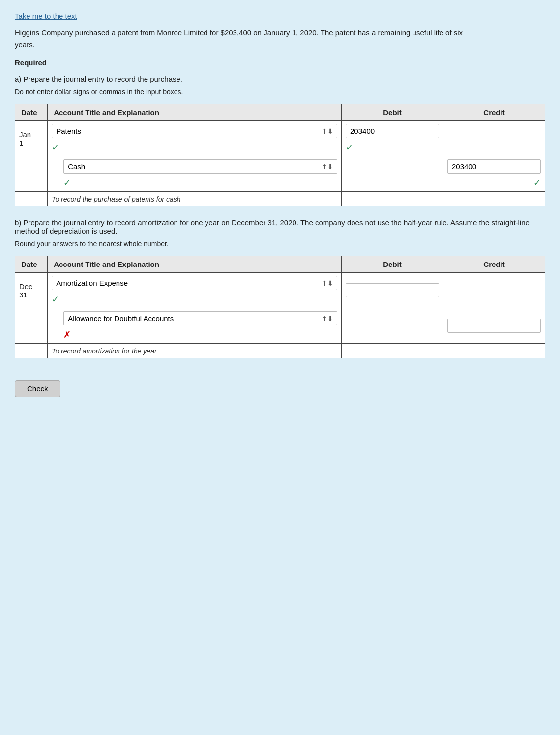 The image size is (560, 735). What do you see at coordinates (195, 283) in the screenshot?
I see `account-select-wrapper-amort: Amortization Expense ⬆⬇` at bounding box center [195, 283].